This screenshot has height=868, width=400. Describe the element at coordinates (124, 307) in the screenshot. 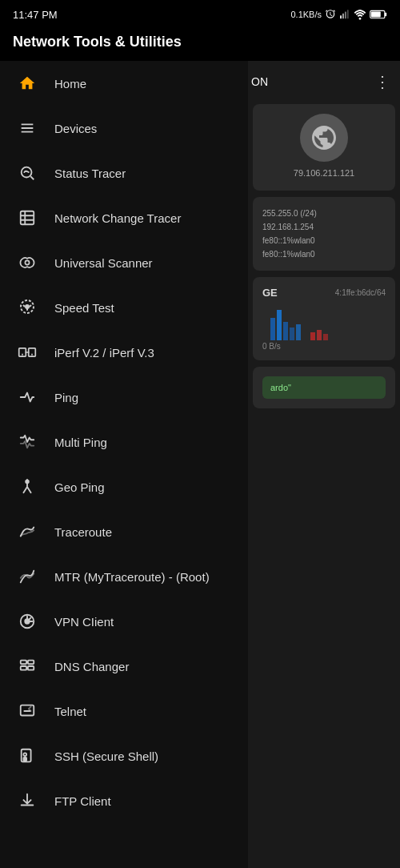

I see `sidebar-item-speed-test: Speed Test` at that location.